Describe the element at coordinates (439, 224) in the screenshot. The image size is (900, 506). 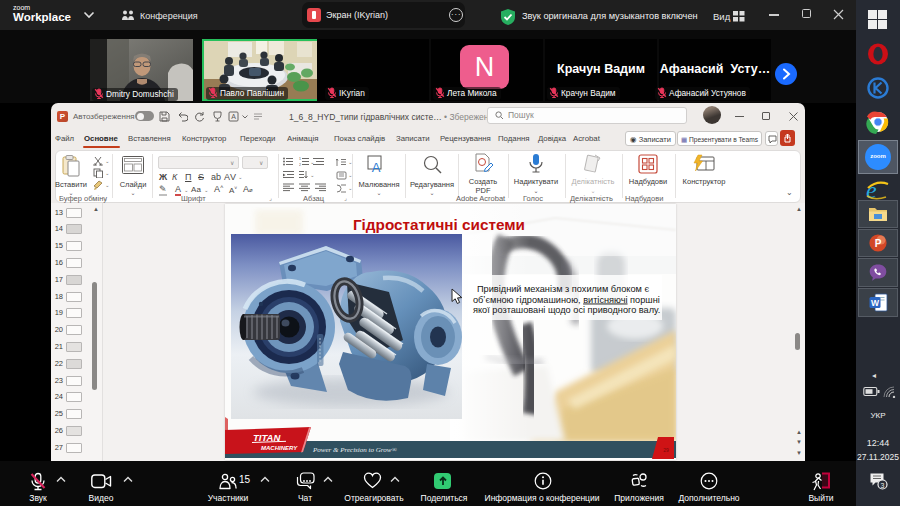
I see `svg-text: Гідростатичні системи` at that location.